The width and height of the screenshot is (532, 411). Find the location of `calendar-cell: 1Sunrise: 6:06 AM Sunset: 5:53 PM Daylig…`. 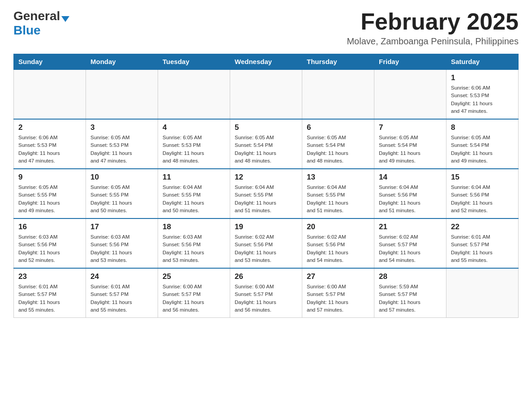

calendar-cell: 1Sunrise: 6:06 AM Sunset: 5:53 PM Daylig… is located at coordinates (483, 94).